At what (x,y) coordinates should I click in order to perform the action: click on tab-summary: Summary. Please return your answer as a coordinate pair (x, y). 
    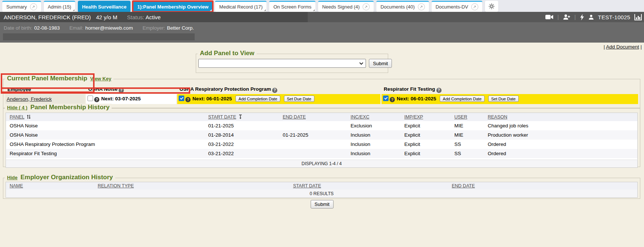
    Looking at the image, I should click on (22, 6).